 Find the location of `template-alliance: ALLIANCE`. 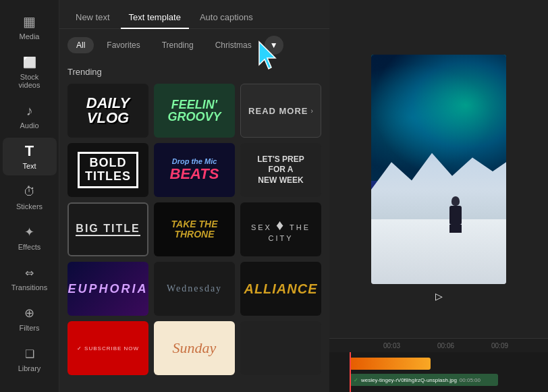

template-alliance: ALLIANCE is located at coordinates (281, 289).